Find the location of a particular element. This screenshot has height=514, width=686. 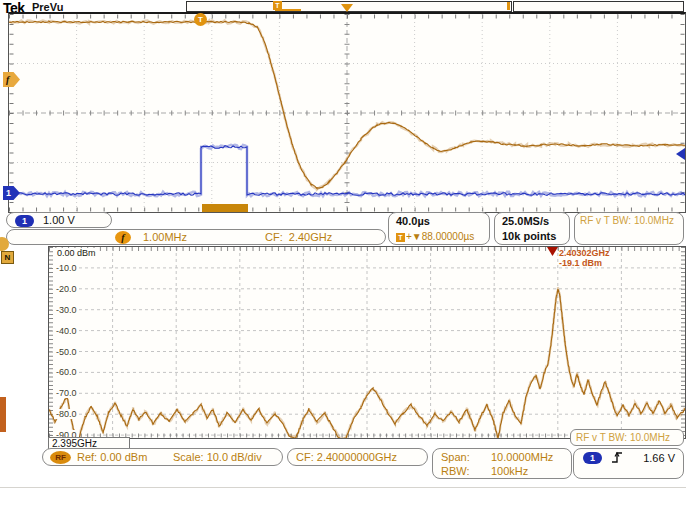

rf-badge: RF is located at coordinates (60, 458).